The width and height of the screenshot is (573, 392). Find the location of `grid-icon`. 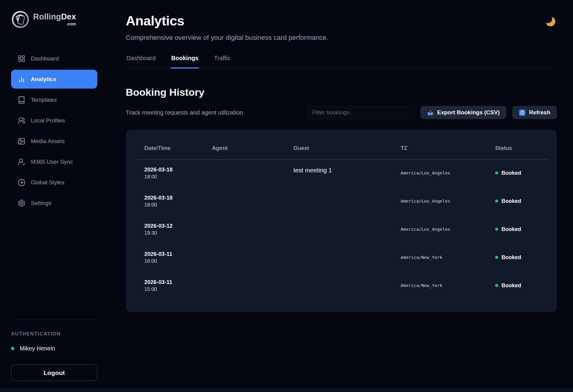

grid-icon is located at coordinates (22, 59).